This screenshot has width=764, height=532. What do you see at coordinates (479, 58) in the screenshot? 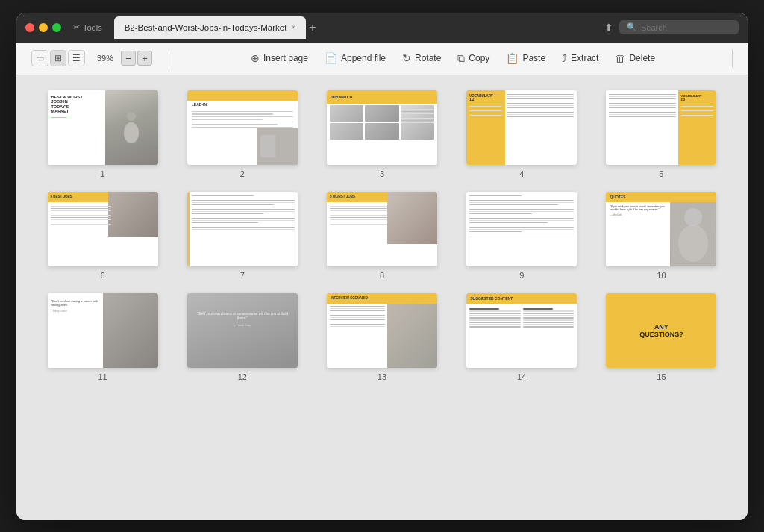
I see `copy-label: Copy` at bounding box center [479, 58].